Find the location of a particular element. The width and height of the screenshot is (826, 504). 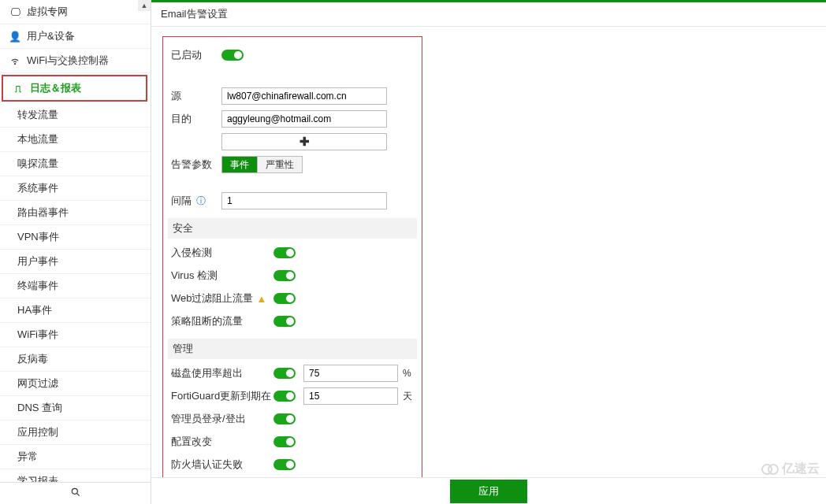

apply-button: 应用 is located at coordinates (489, 491).